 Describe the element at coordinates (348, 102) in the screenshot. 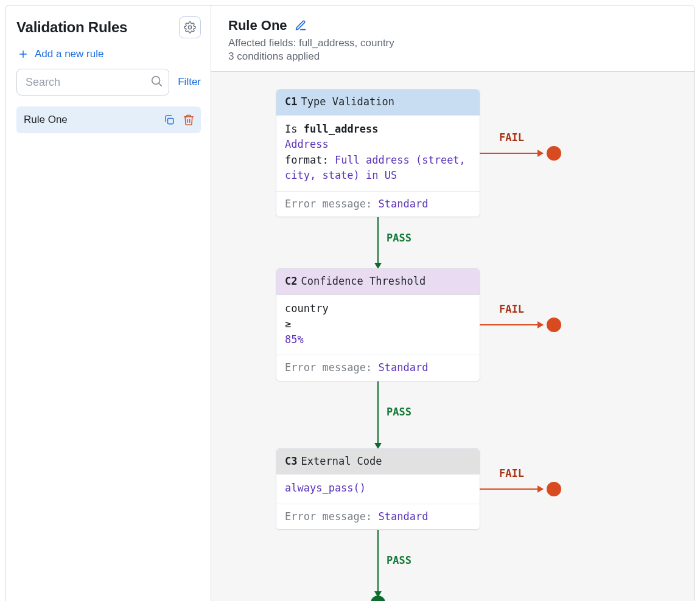

I see `condition-title: Type Validation` at that location.